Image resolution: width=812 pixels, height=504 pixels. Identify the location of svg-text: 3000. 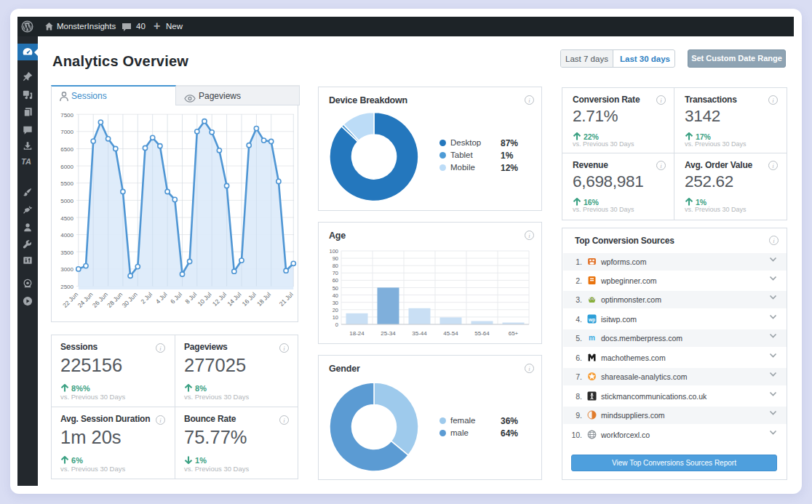
(67, 269).